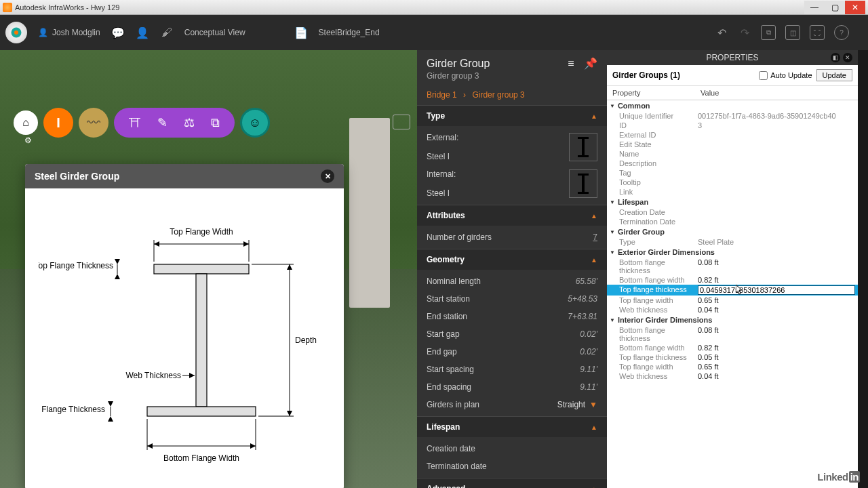 This screenshot has width=868, height=488. Describe the element at coordinates (43, 33) in the screenshot. I see `user-icon: 👤` at that location.